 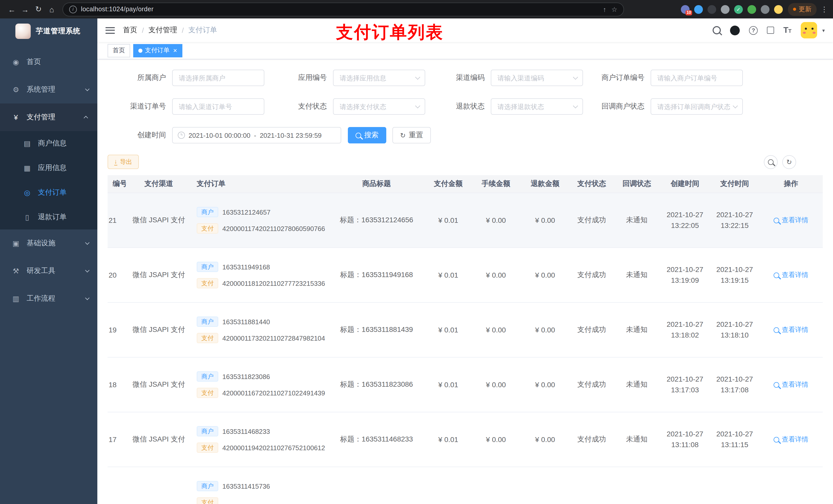 I want to click on column-header: 回调状态, so click(x=637, y=184).